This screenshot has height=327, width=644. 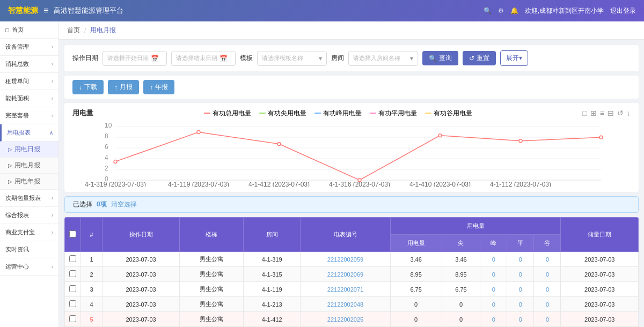 What do you see at coordinates (124, 205) in the screenshot?
I see `clear-selection: 清空选择` at bounding box center [124, 205].